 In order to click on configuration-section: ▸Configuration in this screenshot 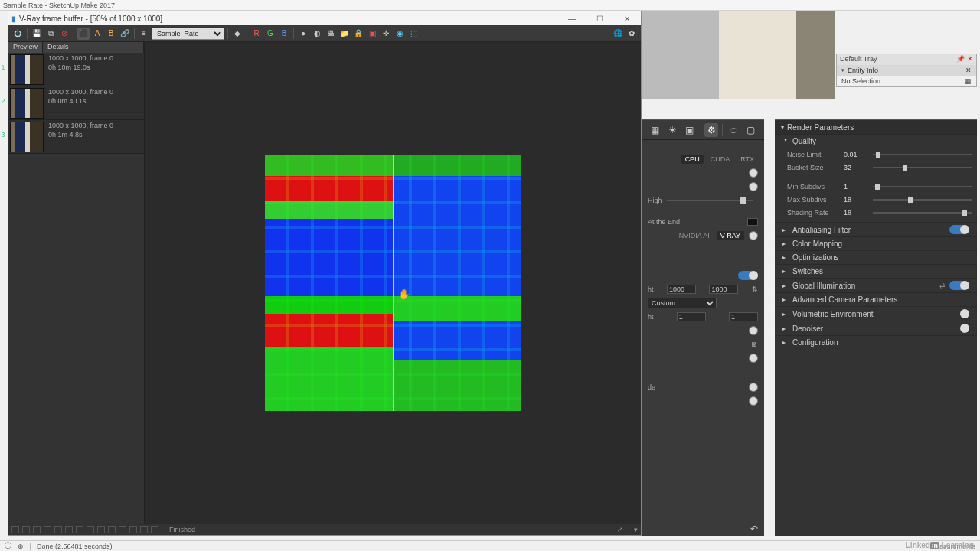, I will do `click(876, 342)`.